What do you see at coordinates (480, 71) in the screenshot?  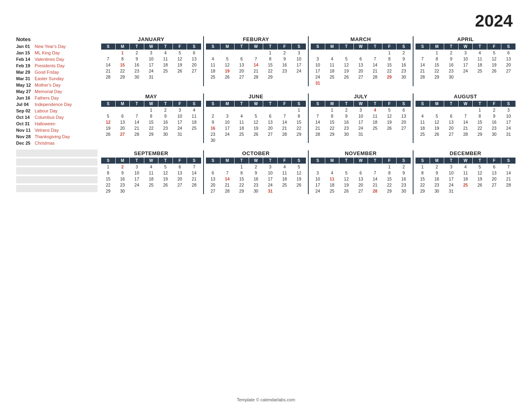 I see `cal-day: 25` at bounding box center [480, 71].